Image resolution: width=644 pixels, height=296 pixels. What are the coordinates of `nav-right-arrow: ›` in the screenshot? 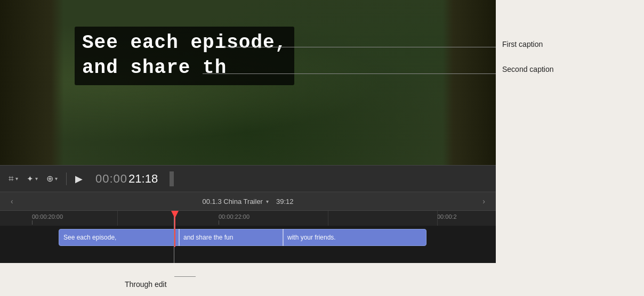 It's located at (484, 201).